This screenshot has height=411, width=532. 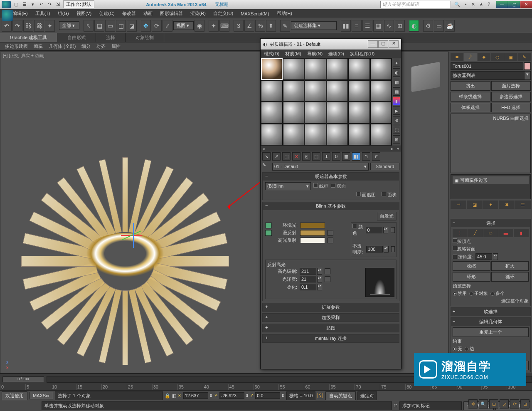 I want to click on scene-object, so click(x=125, y=256).